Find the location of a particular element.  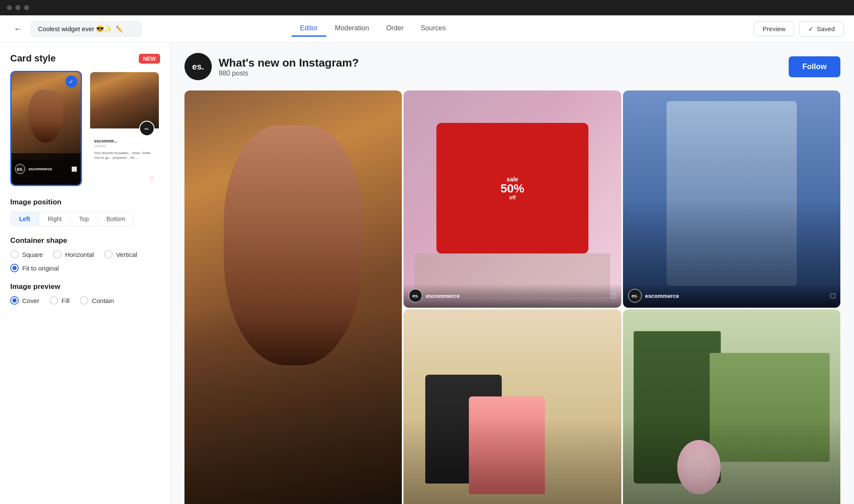

card-ig-icon-2: ♡ is located at coordinates (152, 179).